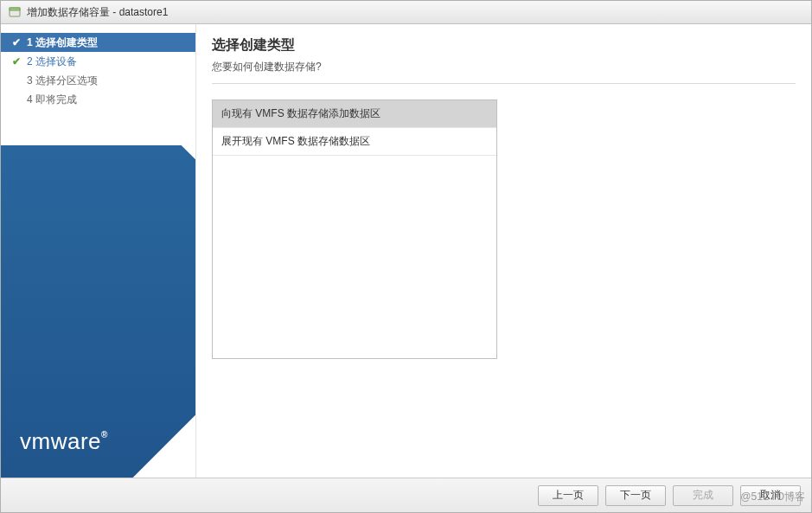 The height and width of the screenshot is (513, 812). What do you see at coordinates (15, 12) in the screenshot?
I see `datastore-icon` at bounding box center [15, 12].